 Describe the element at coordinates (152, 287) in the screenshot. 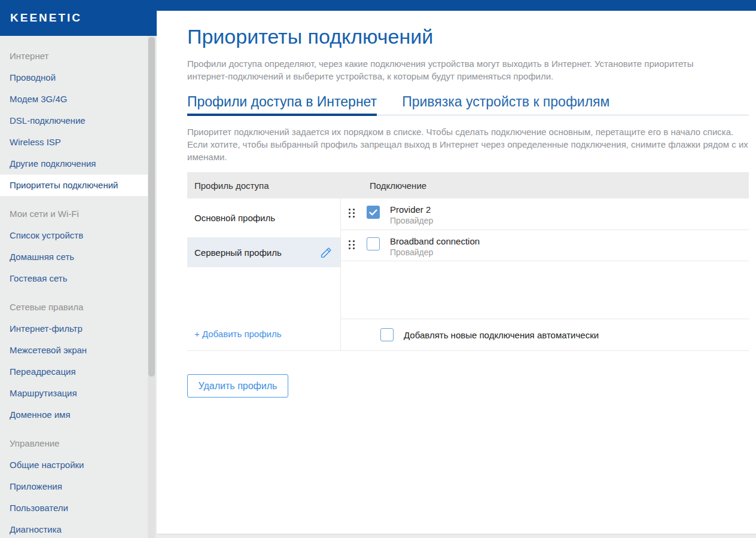

I see `sidebar-scrollbar-track` at that location.